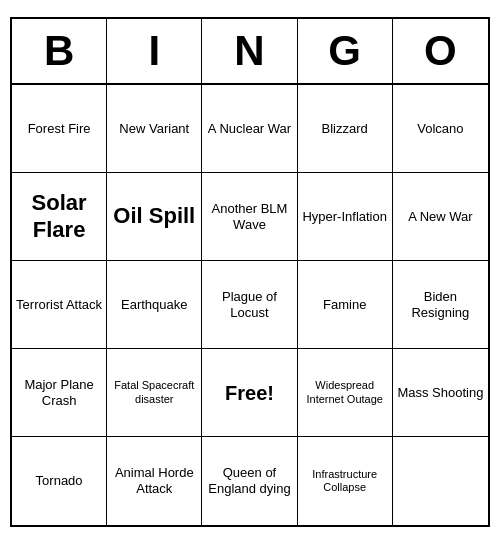 This screenshot has width=500, height=544. I want to click on bingo-cell-20: Tornado, so click(60, 481).